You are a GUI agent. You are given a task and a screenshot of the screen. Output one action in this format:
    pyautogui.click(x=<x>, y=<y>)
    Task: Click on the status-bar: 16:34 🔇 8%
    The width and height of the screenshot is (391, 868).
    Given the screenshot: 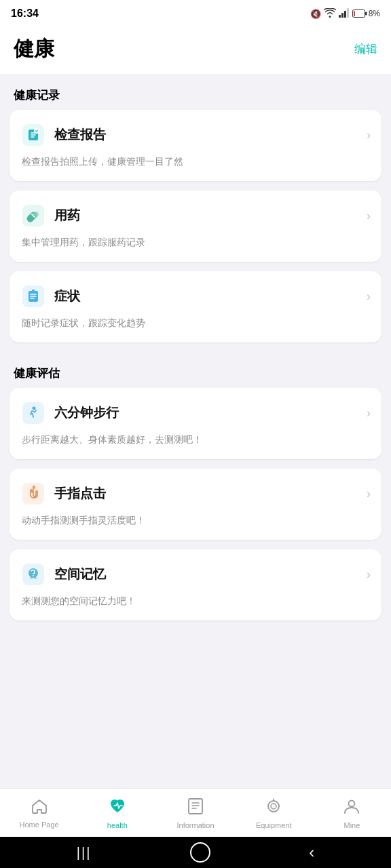 What is the action you would take?
    pyautogui.click(x=196, y=14)
    